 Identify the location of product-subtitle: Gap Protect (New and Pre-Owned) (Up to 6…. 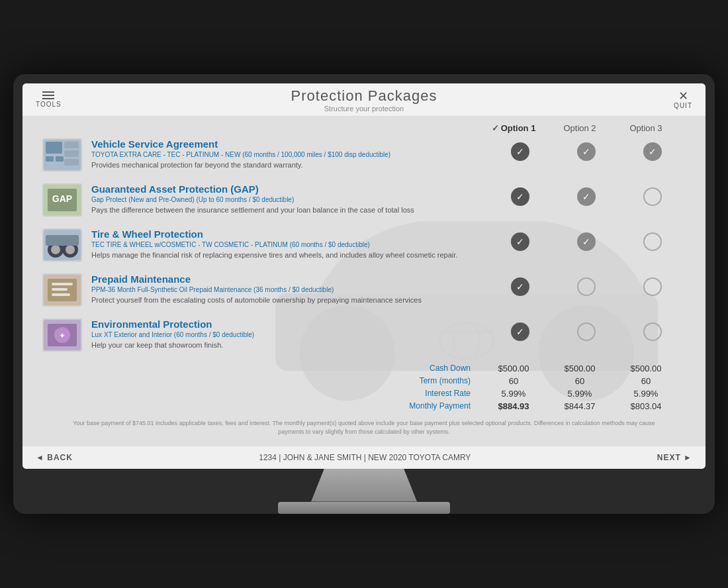
(289, 200).